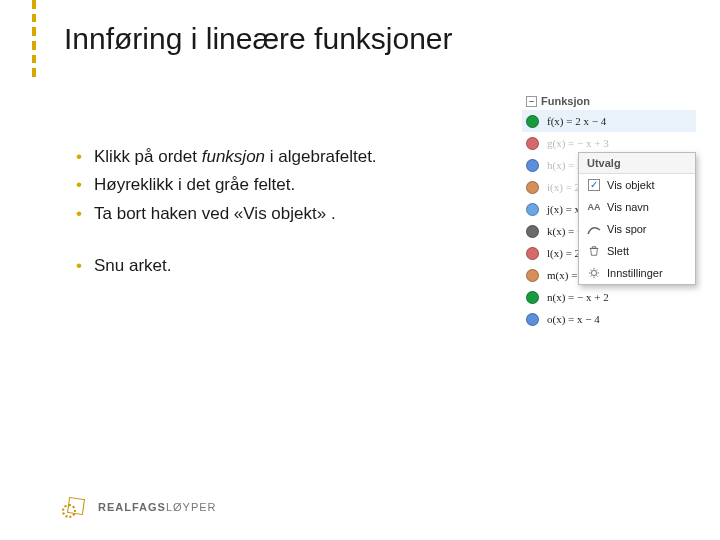 Image resolution: width=720 pixels, height=540 pixels. Describe the element at coordinates (266, 214) in the screenshot. I see `bullet-item: Ta bort haken ved «Vis objekt» .` at that location.